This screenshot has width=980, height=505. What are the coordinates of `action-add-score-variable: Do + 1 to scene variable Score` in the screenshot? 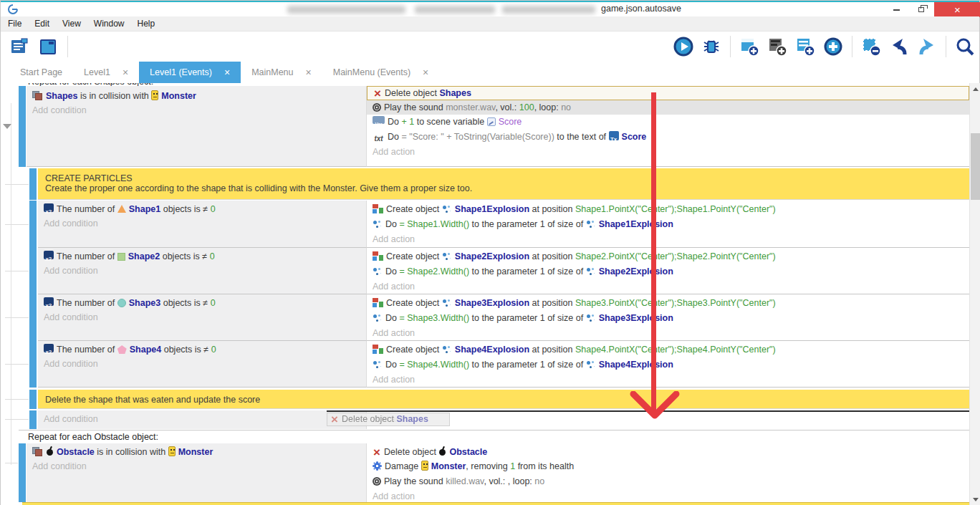 It's located at (668, 122).